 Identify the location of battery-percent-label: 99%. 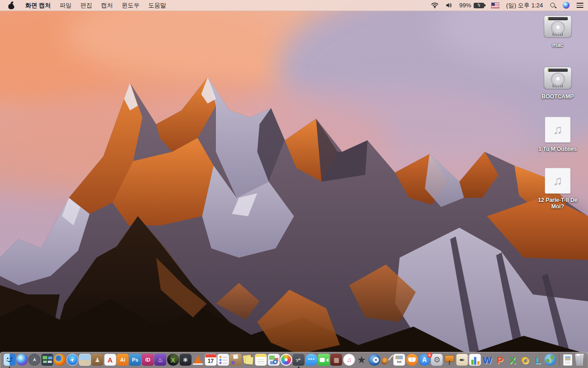
(465, 6).